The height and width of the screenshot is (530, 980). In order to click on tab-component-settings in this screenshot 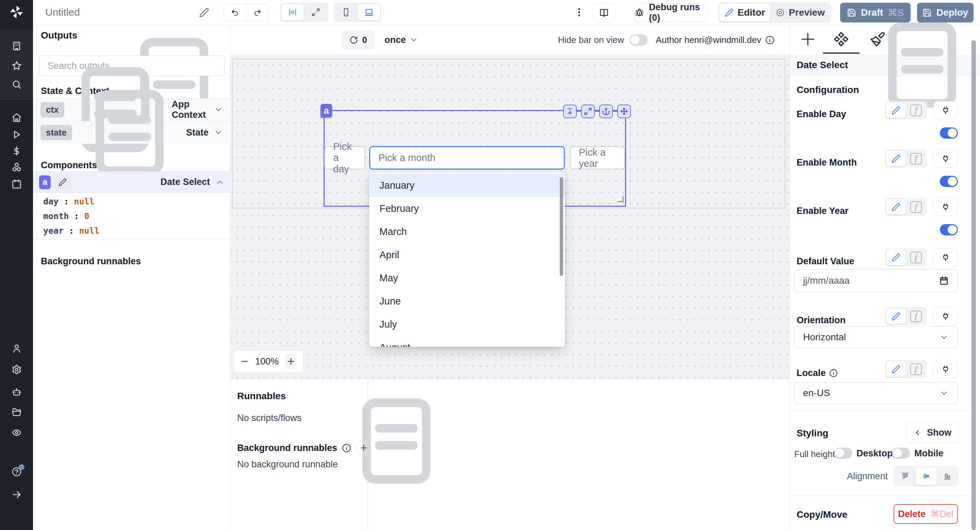, I will do `click(841, 39)`.